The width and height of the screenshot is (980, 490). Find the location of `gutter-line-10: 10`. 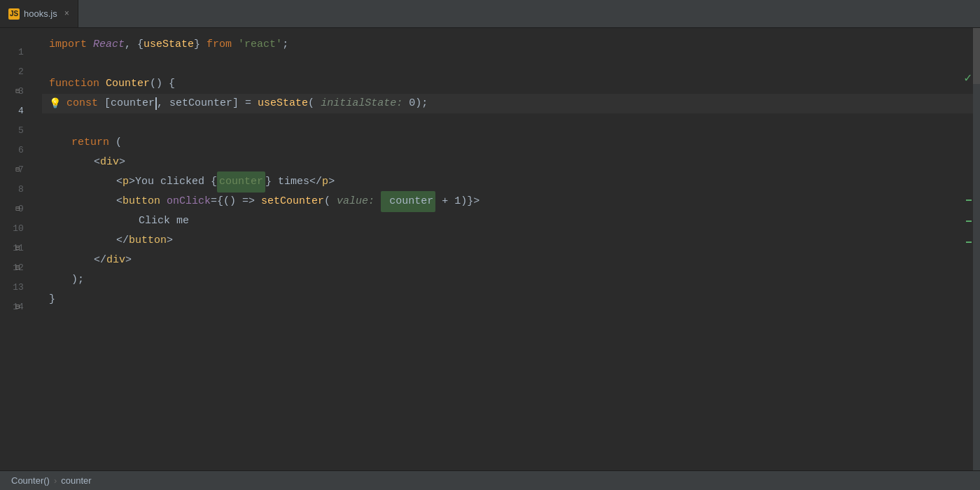

gutter-line-10: 10 is located at coordinates (21, 228).